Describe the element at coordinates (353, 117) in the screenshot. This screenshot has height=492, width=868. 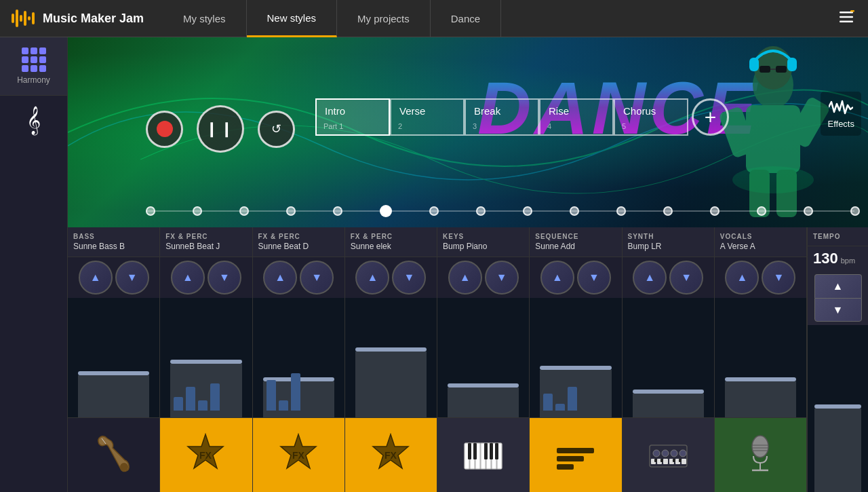
I see `segment-intro: Intro Part 1` at that location.